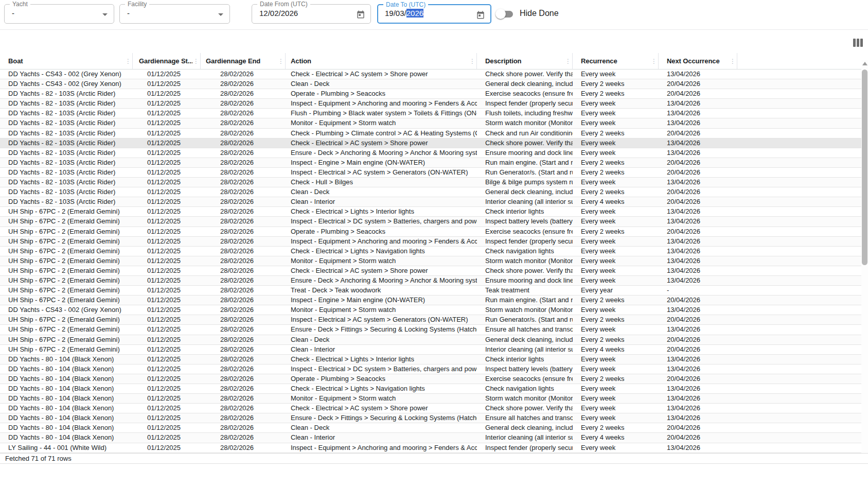  Describe the element at coordinates (865, 64) in the screenshot. I see `scroll-up-arrow-icon` at that location.